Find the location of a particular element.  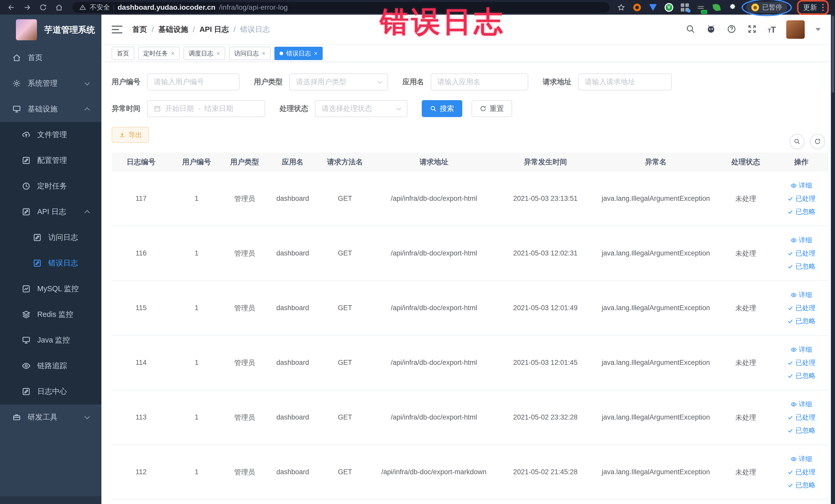

github-icon is located at coordinates (711, 29).